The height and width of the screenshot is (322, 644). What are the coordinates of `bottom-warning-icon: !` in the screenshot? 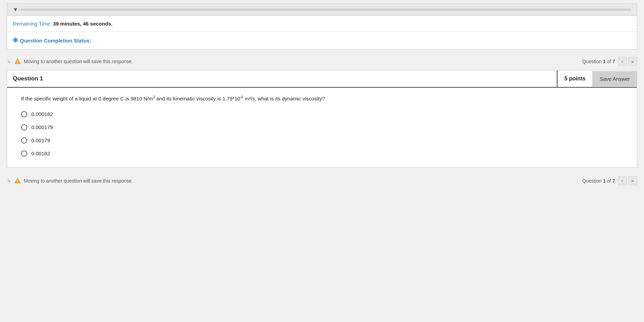 It's located at (18, 181).